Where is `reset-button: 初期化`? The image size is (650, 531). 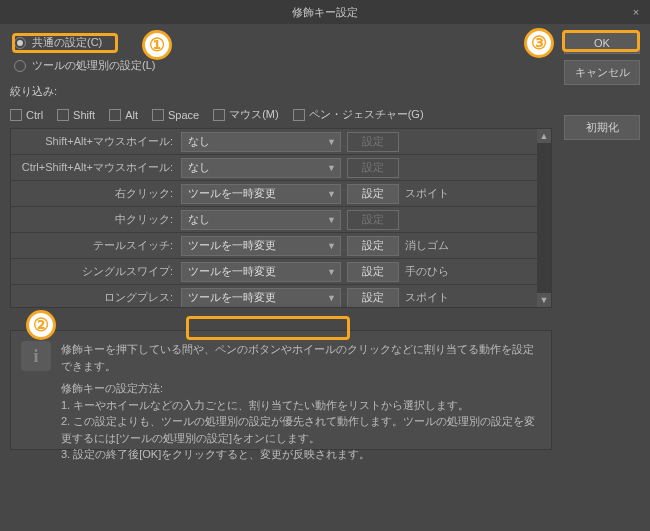 reset-button: 初期化 is located at coordinates (602, 128).